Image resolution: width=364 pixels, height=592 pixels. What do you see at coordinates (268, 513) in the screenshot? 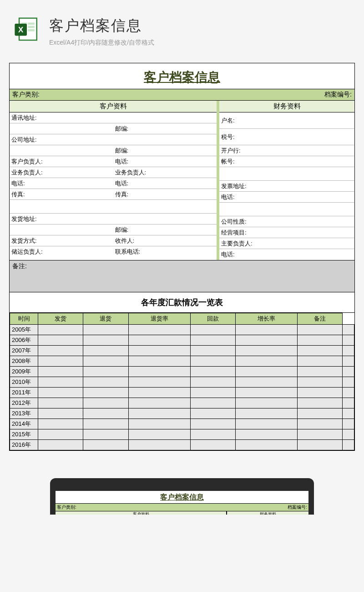
I see `clip-finance-section: 财务资料` at bounding box center [268, 513].